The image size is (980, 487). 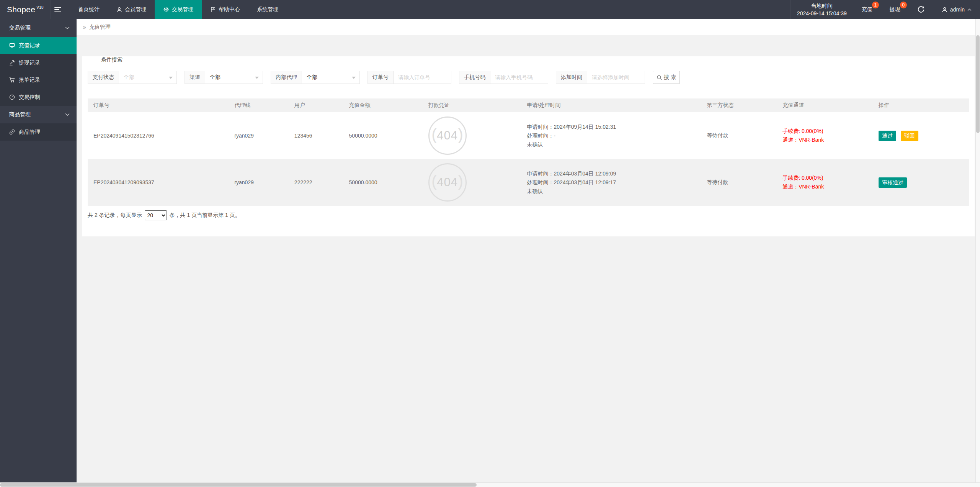 What do you see at coordinates (887, 136) in the screenshot?
I see `approve-button: 通过` at bounding box center [887, 136].